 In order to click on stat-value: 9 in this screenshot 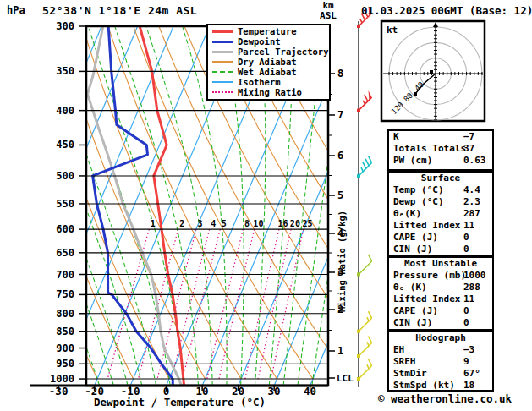, I will do `click(467, 362)`.